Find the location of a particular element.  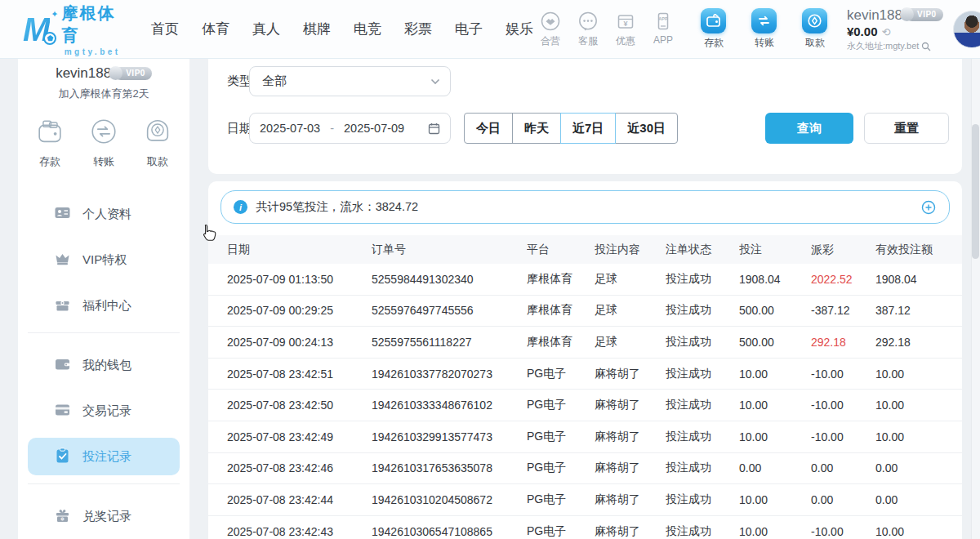

app-icon: APP is located at coordinates (663, 21).